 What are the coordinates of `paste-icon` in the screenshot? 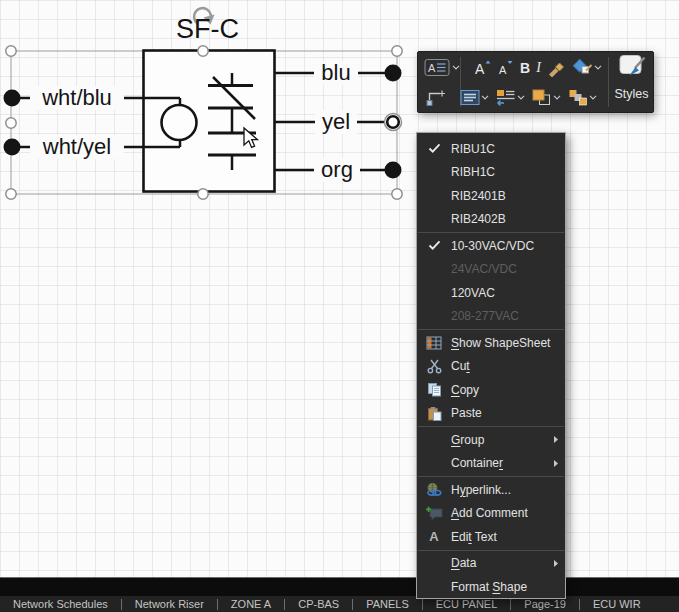 It's located at (434, 414).